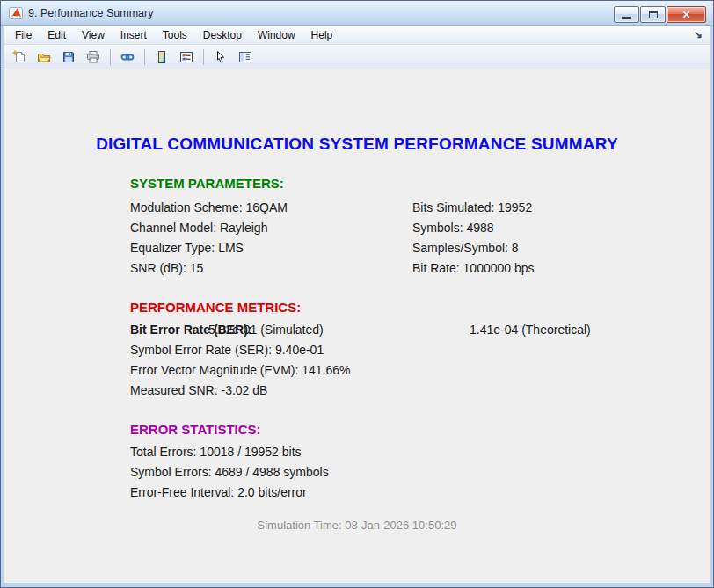 The height and width of the screenshot is (588, 714). What do you see at coordinates (44, 57) in the screenshot?
I see `open-file-icon` at bounding box center [44, 57].